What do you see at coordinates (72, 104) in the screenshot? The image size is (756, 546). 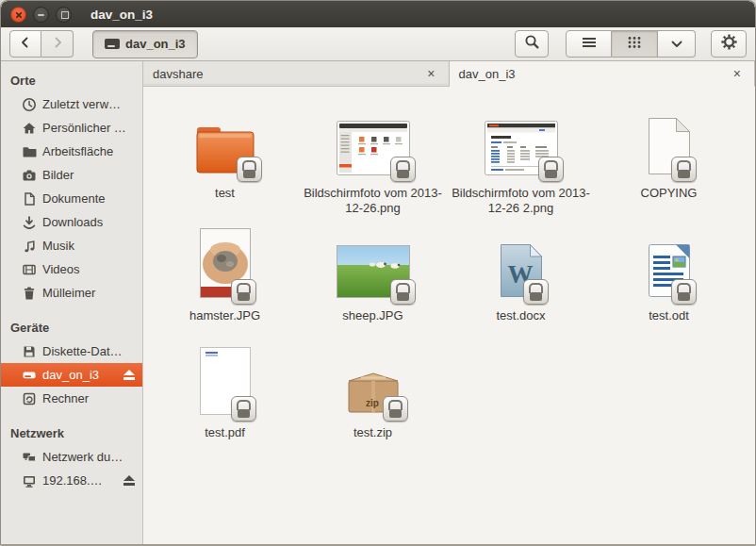 I see `sidebar-item-recent: Zuletzt verw…` at bounding box center [72, 104].